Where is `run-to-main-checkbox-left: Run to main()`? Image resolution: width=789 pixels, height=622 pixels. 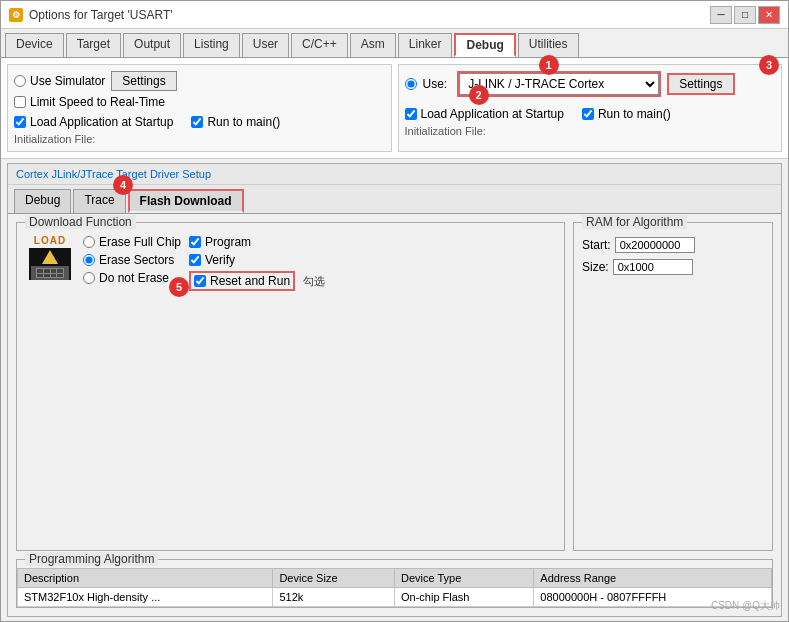 run-to-main-checkbox-left: Run to main() is located at coordinates (236, 122).